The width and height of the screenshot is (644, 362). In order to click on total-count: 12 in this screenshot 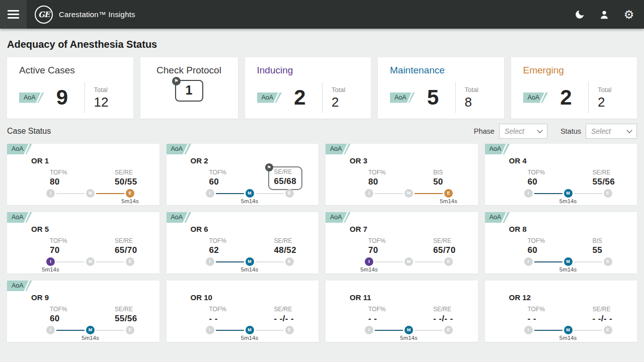, I will do `click(110, 103)`.